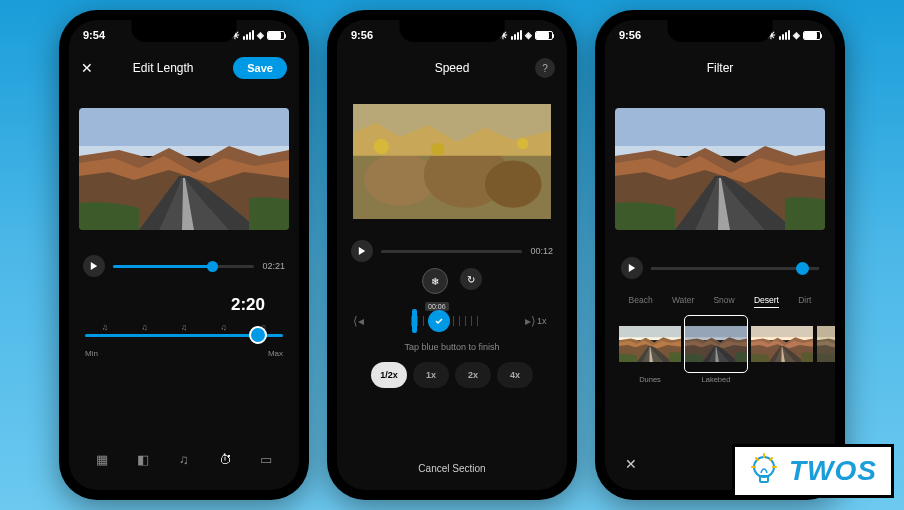  I want to click on filter-cat-desert: Desert, so click(766, 302).